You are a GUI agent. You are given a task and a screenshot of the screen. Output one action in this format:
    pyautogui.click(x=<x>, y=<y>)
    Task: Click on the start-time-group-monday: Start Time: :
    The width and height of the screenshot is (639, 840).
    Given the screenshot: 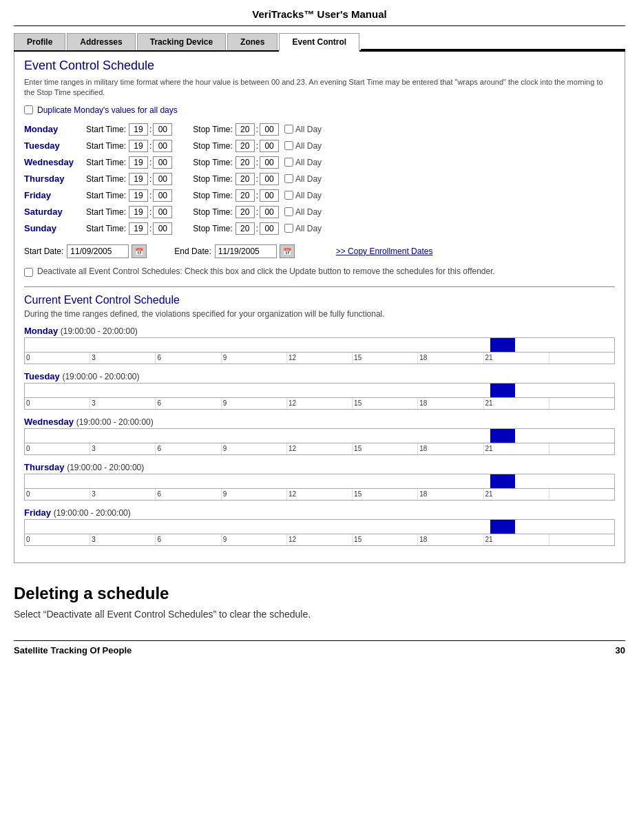 What is the action you would take?
    pyautogui.click(x=129, y=129)
    